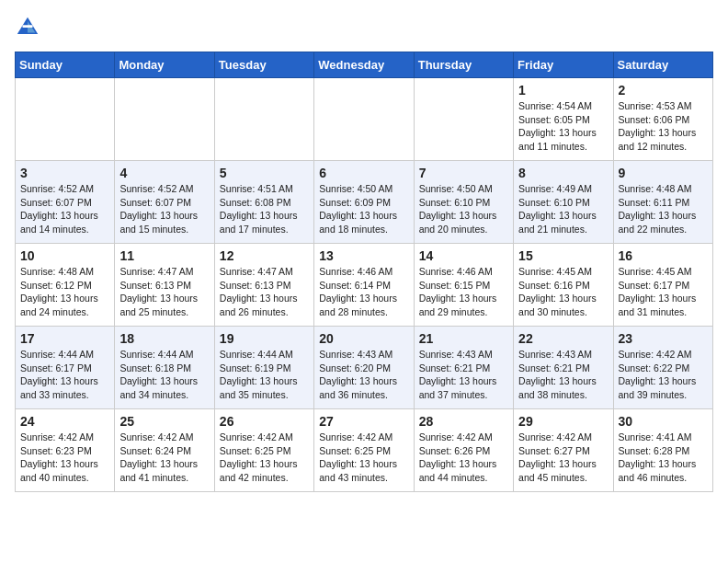 The height and width of the screenshot is (563, 728). Describe the element at coordinates (364, 65) in the screenshot. I see `day-header-wednesday: Wednesday` at that location.